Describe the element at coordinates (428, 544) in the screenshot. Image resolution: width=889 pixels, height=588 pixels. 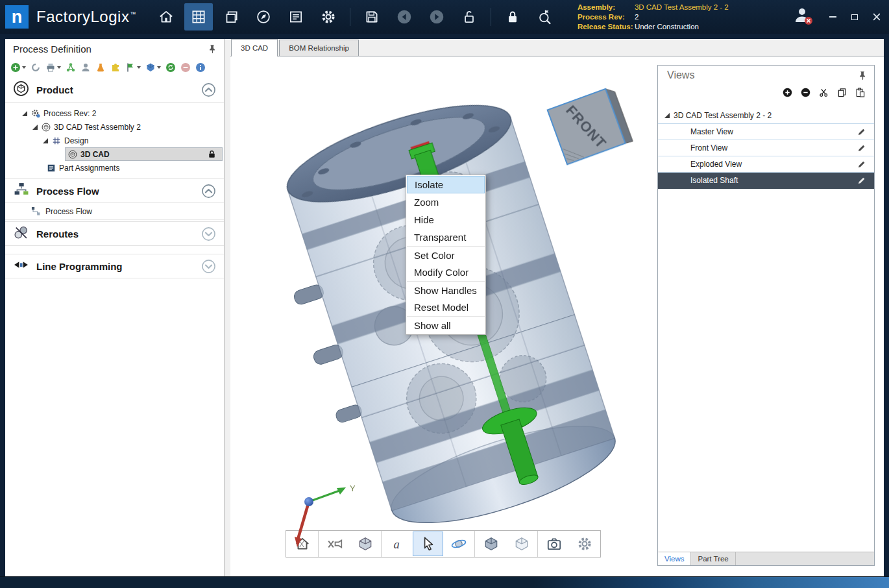
I see `tool-select` at that location.